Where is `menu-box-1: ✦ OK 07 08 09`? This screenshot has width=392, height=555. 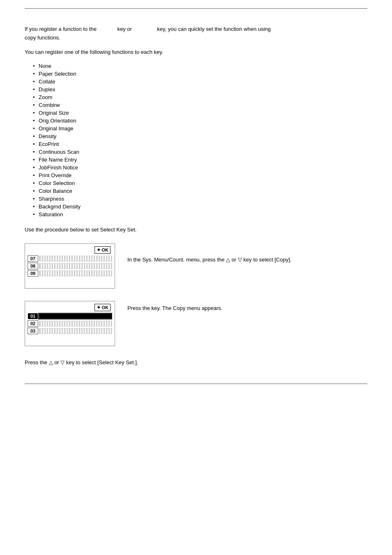
menu-box-1: ✦ OK 07 08 09 is located at coordinates (70, 266).